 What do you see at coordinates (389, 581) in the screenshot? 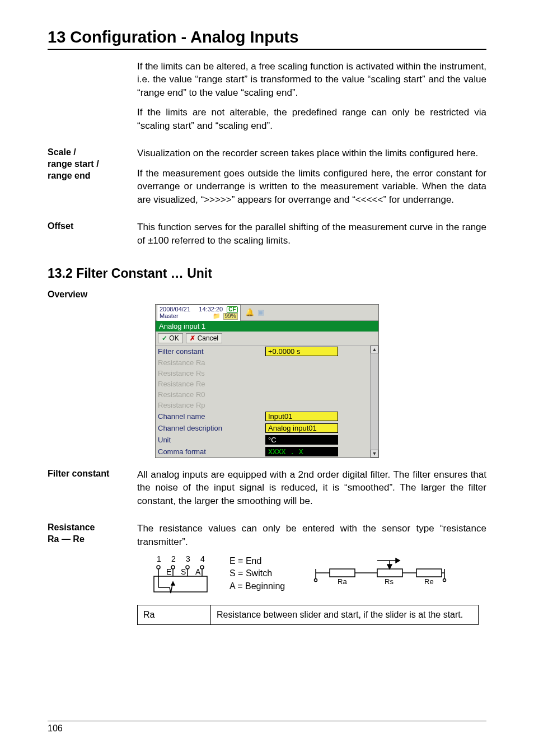
I see `rs-label: Rs` at bounding box center [389, 581].